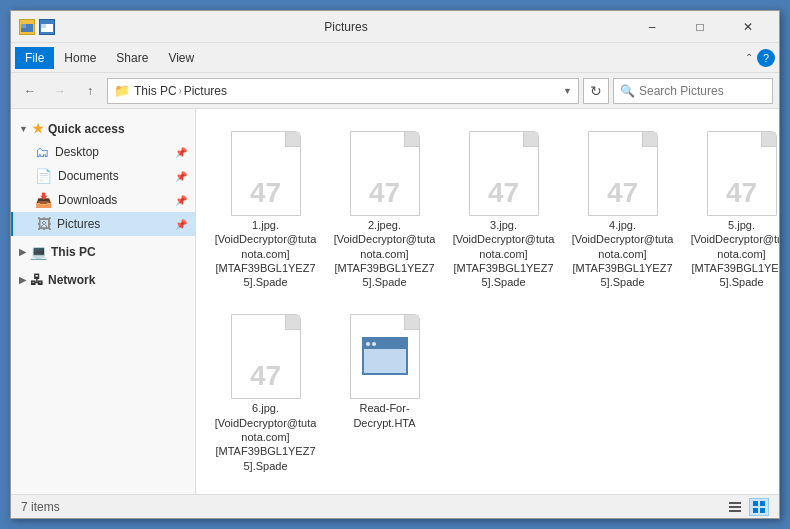  Describe the element at coordinates (504, 208) in the screenshot. I see `file-item-3: 47 3.jpg.[VoidDecryptor@tutanota.com][MT…` at that location.